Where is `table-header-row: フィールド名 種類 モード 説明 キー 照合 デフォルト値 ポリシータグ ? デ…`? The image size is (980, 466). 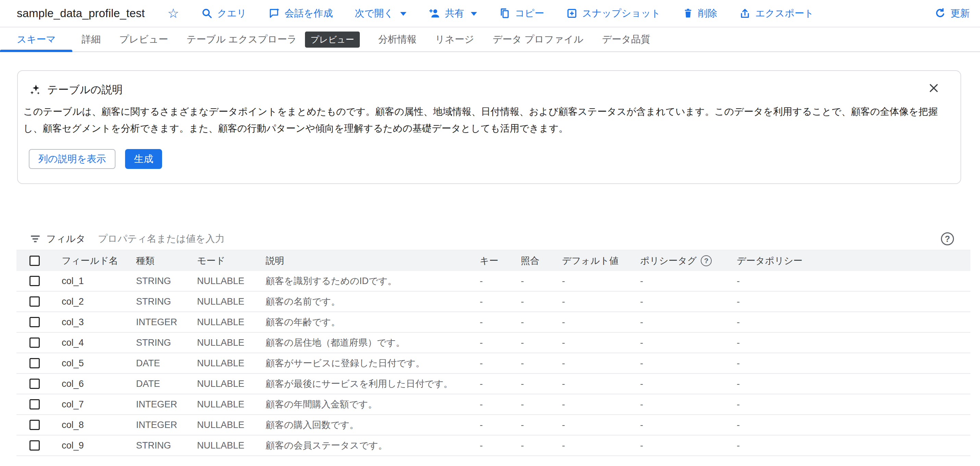 table-header-row: フィールド名 種類 モード 説明 キー 照合 デフォルト値 ポリシータグ ? デ… is located at coordinates (493, 260).